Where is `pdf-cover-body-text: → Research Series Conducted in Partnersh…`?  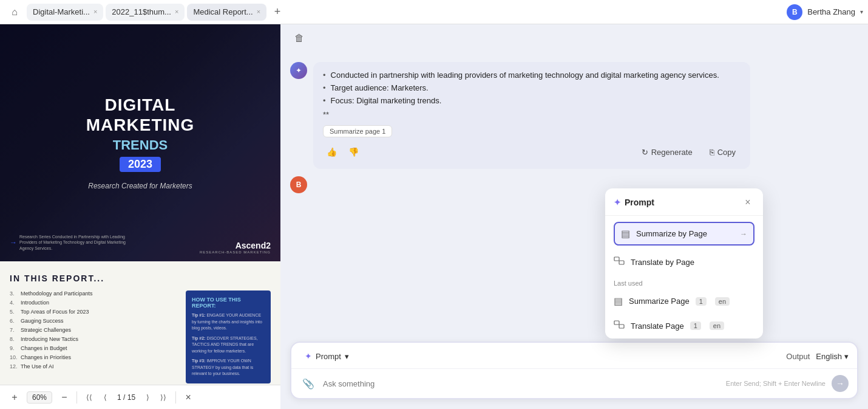
pdf-cover-body-text: → Research Series Conducted in Partnersh… is located at coordinates (70, 244).